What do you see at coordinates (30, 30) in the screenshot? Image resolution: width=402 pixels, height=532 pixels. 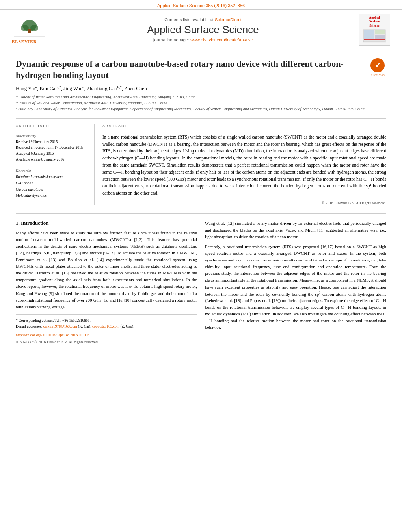 I see `elsevier-block: ELSEVIER` at bounding box center [30, 30].